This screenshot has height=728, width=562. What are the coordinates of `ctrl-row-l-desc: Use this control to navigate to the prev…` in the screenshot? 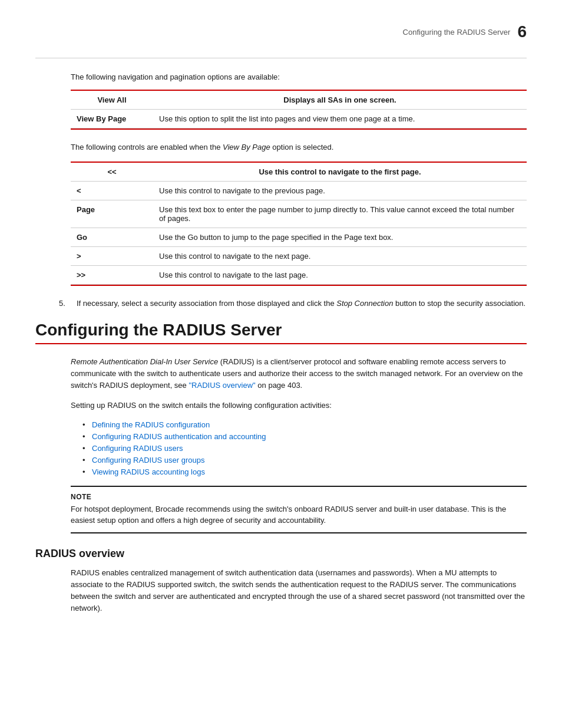 It's located at (340, 190).